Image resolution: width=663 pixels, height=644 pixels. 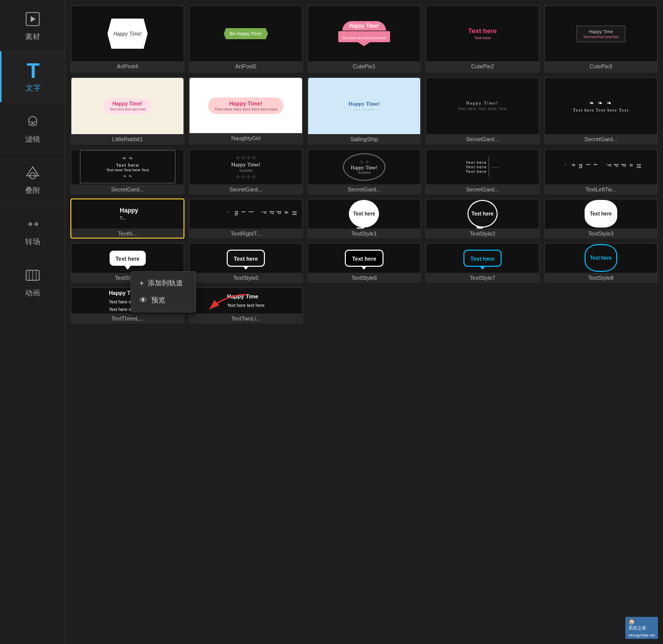 I want to click on list-item: Text here TextStyle7, so click(x=483, y=263).